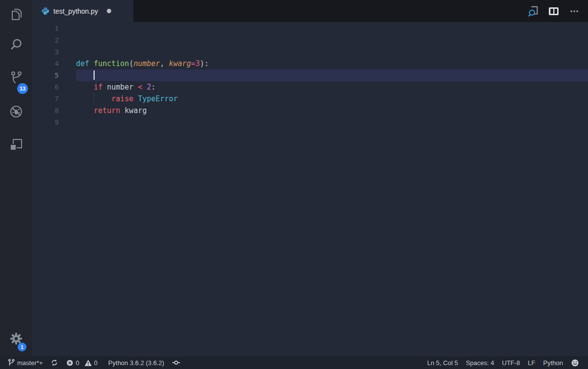  What do you see at coordinates (533, 11) in the screenshot?
I see `open-preview-icon` at bounding box center [533, 11].